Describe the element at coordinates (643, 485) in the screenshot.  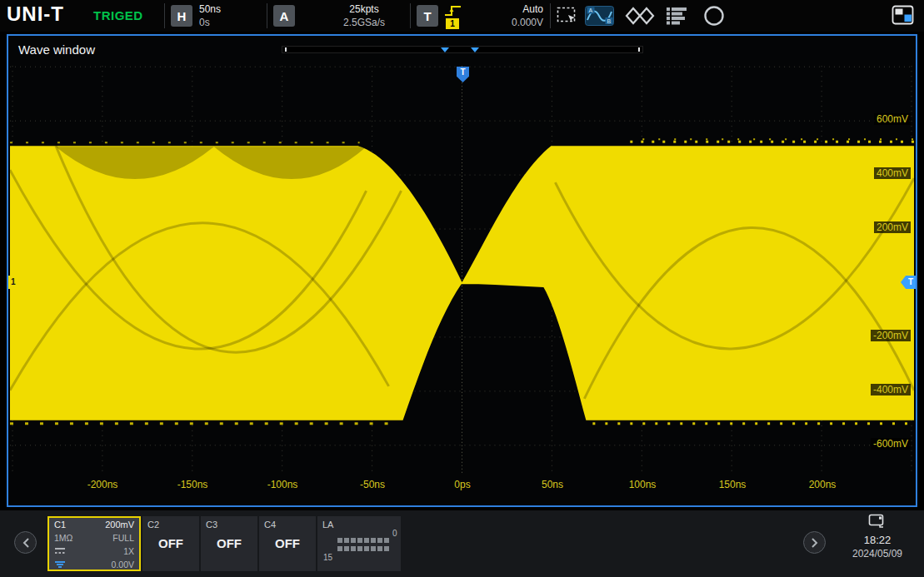
I see `time-label: 100ns` at that location.